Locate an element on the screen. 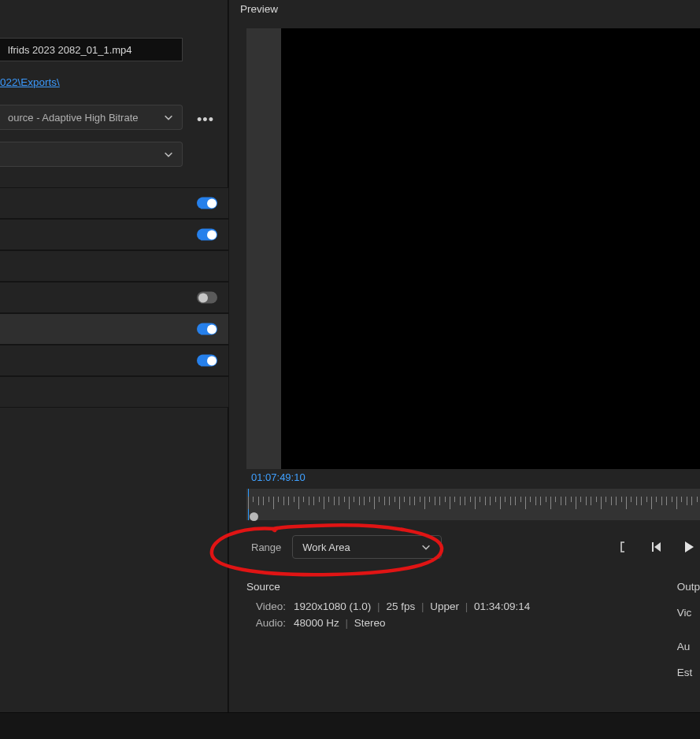 The height and width of the screenshot is (739, 700). ruler-ticks is located at coordinates (474, 504).